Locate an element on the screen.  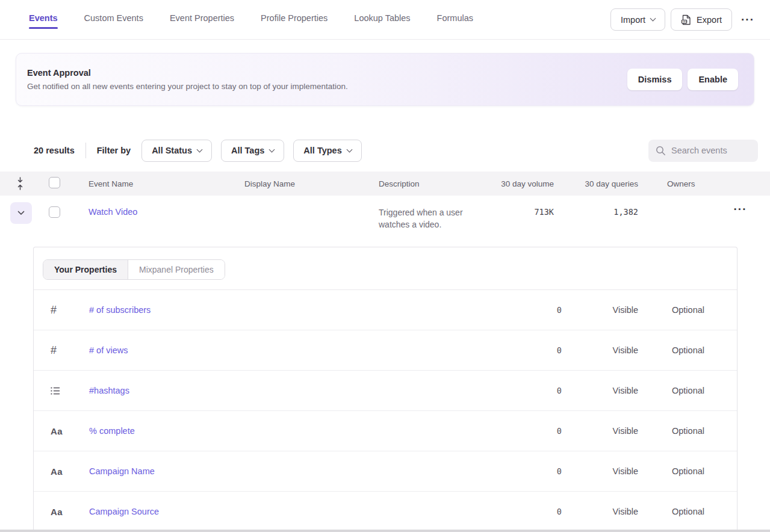
event-approval-banner: Event Approval Get notified on all new e… is located at coordinates (385, 79).